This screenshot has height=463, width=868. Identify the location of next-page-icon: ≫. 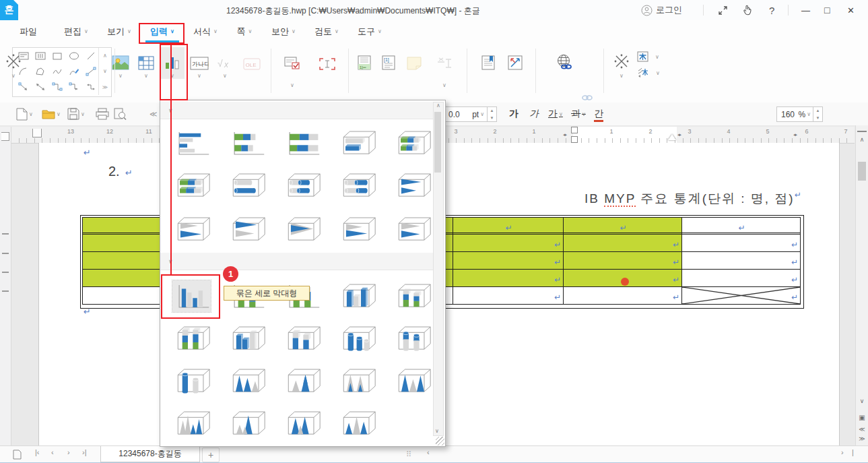
(862, 439).